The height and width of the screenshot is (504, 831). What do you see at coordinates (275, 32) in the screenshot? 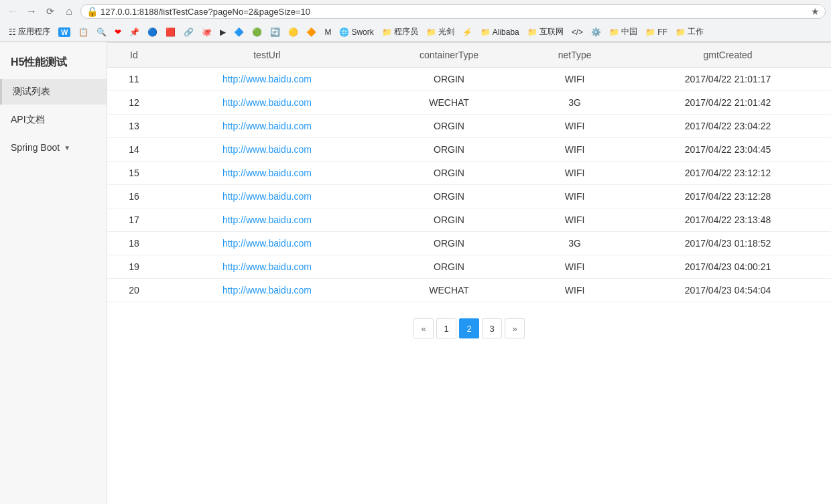
I see `bookmark-13: 🔄` at bounding box center [275, 32].